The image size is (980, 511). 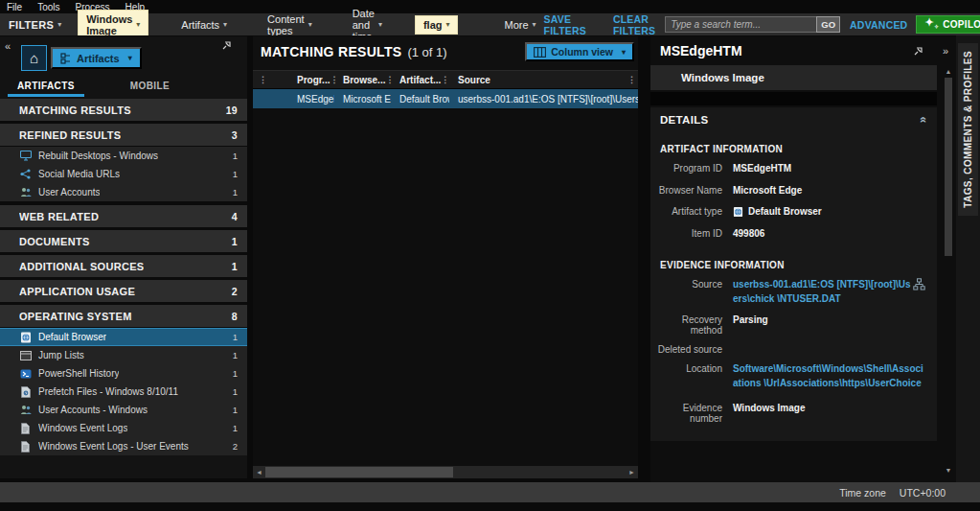 What do you see at coordinates (79, 174) in the screenshot?
I see `item-label: Social Media URLs` at bounding box center [79, 174].